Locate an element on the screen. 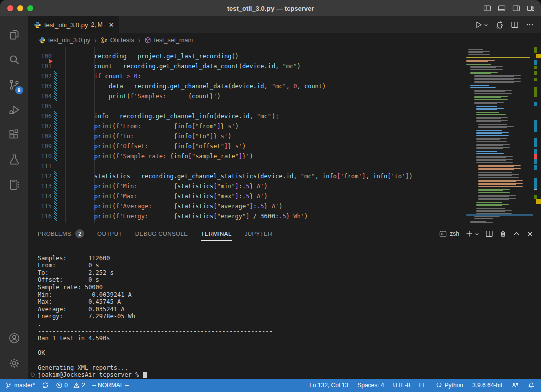 This screenshot has height=392, width=541. line-number: 103 is located at coordinates (40, 86).